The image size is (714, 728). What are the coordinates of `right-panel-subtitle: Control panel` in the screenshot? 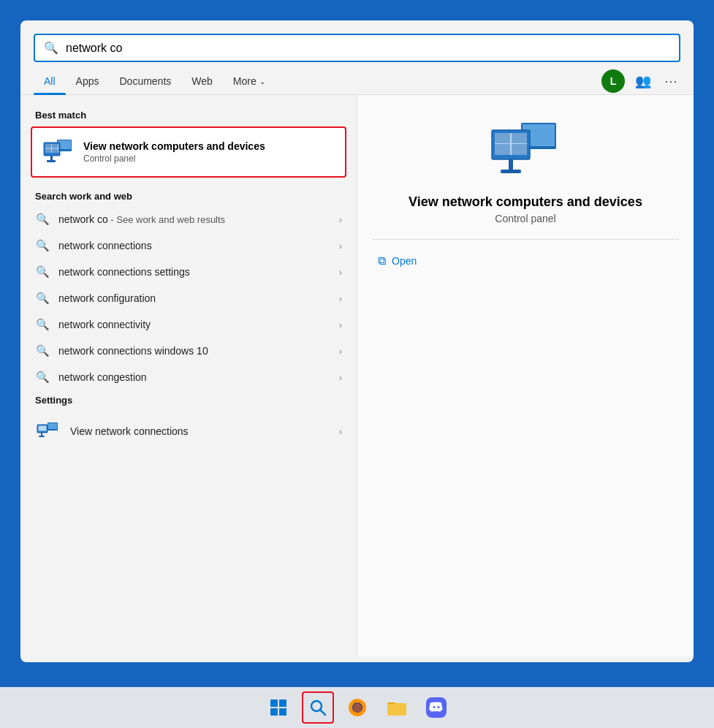 It's located at (525, 219).